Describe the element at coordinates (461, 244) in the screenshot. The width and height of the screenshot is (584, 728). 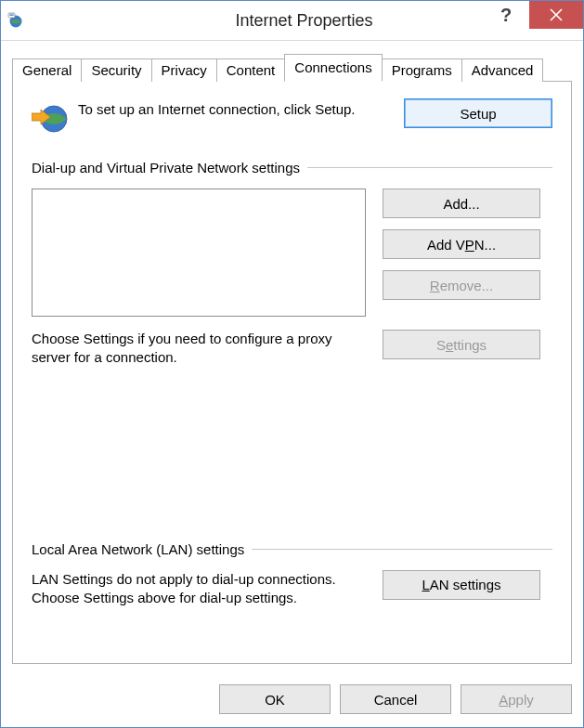
I see `add-vpn-button: Add VPN...` at that location.